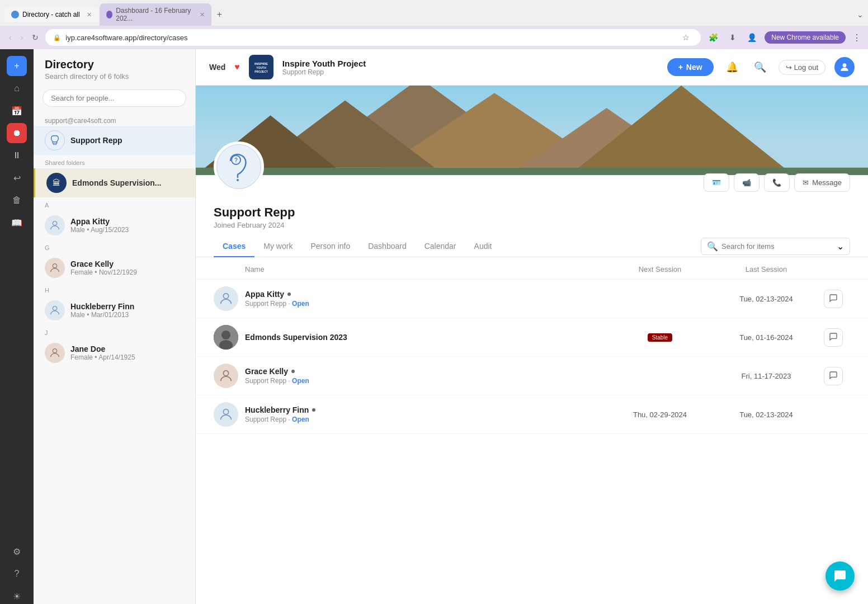 The width and height of the screenshot is (868, 604). Describe the element at coordinates (278, 247) in the screenshot. I see `tab-my-work: My work` at that location.